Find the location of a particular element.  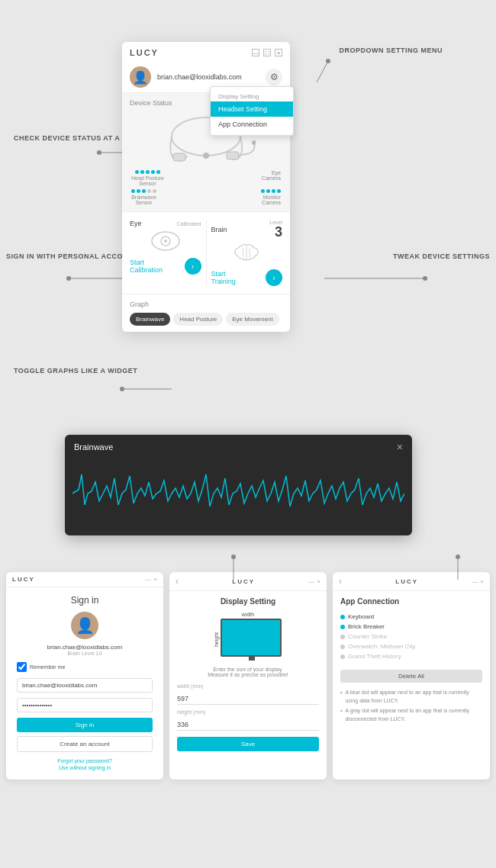

dropdown-menu: Display Setting Headset Setting App Conn… is located at coordinates (252, 111).